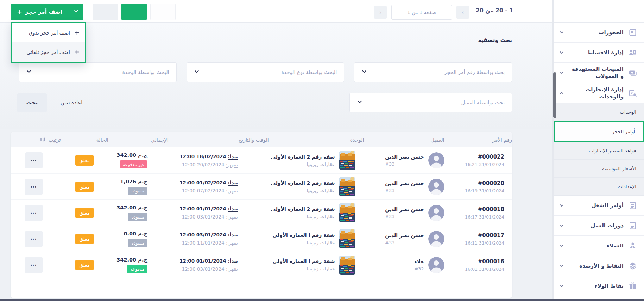 The width and height of the screenshot is (644, 301). What do you see at coordinates (599, 206) in the screenshot?
I see `sidebar-item: أوامر الشغل` at bounding box center [599, 206].